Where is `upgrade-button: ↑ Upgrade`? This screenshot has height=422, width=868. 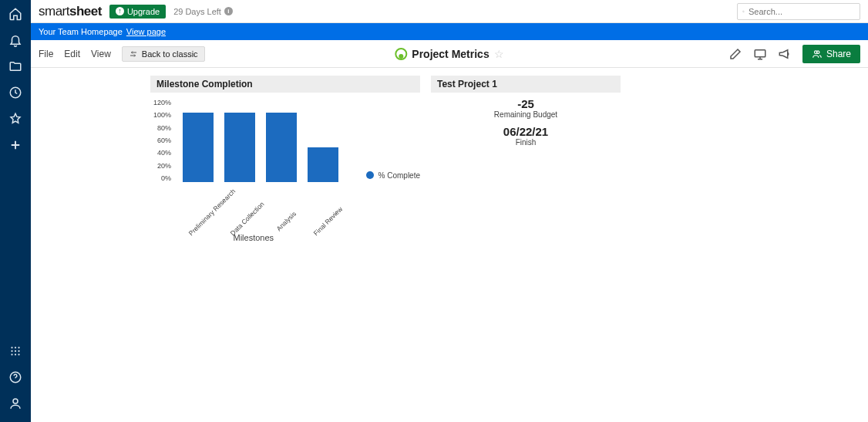
upgrade-button: ↑ Upgrade is located at coordinates (137, 12).